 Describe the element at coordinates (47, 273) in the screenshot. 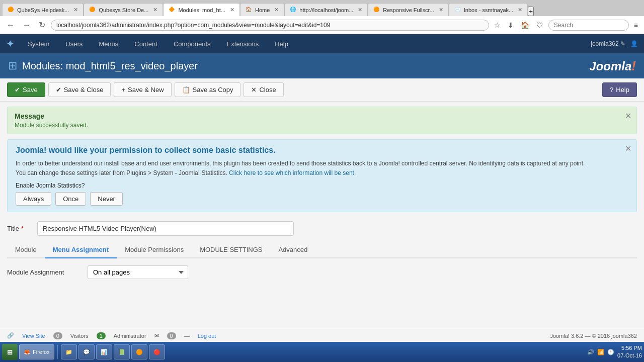

I see `module-assignment-label: Module Assignment` at that location.